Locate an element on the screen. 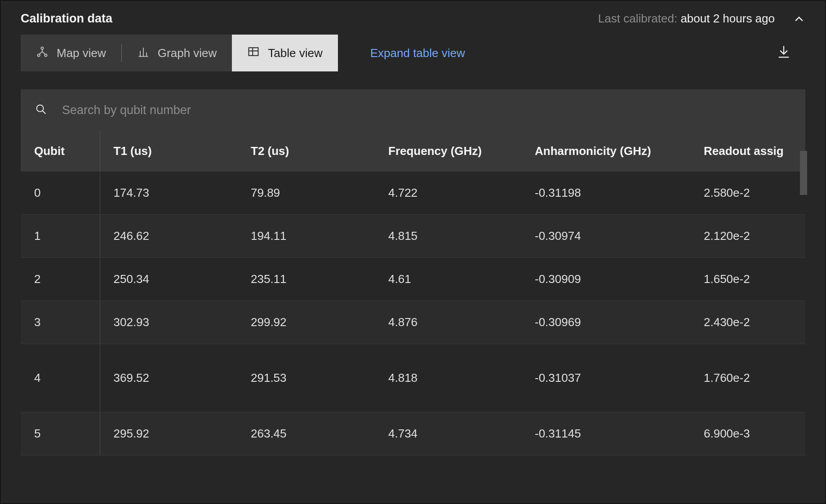  cell-anh: -0.31037 is located at coordinates (606, 378).